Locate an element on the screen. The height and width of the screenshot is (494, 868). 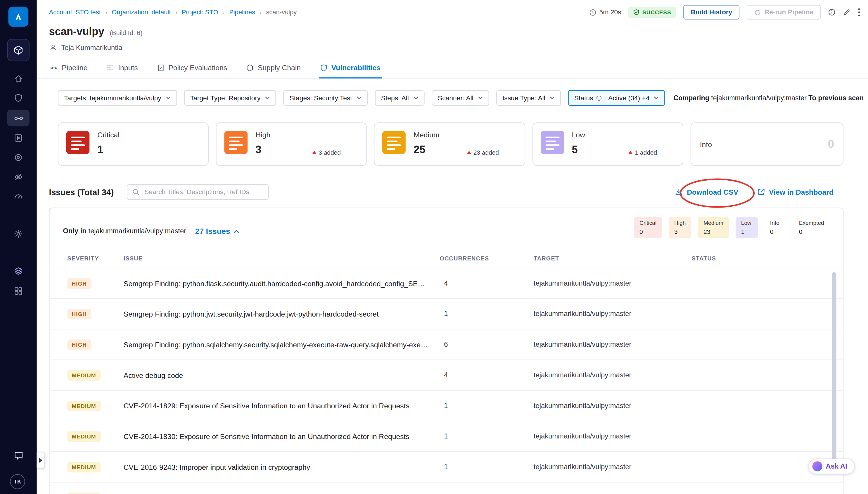
tab-policy-evaluations: Policy Evaluations is located at coordinates (192, 69).